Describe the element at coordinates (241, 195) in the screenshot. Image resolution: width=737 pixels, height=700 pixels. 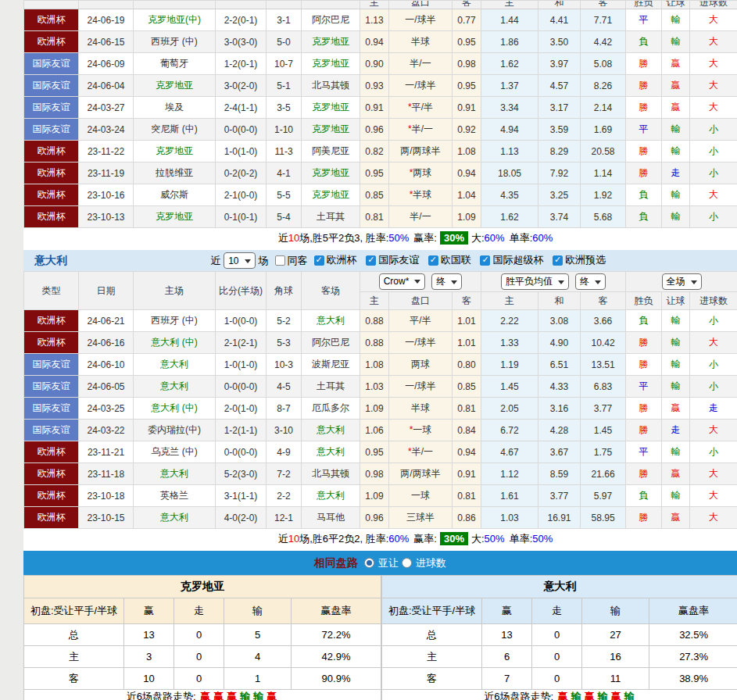
I see `score-cell: 2-1(0-0)` at that location.